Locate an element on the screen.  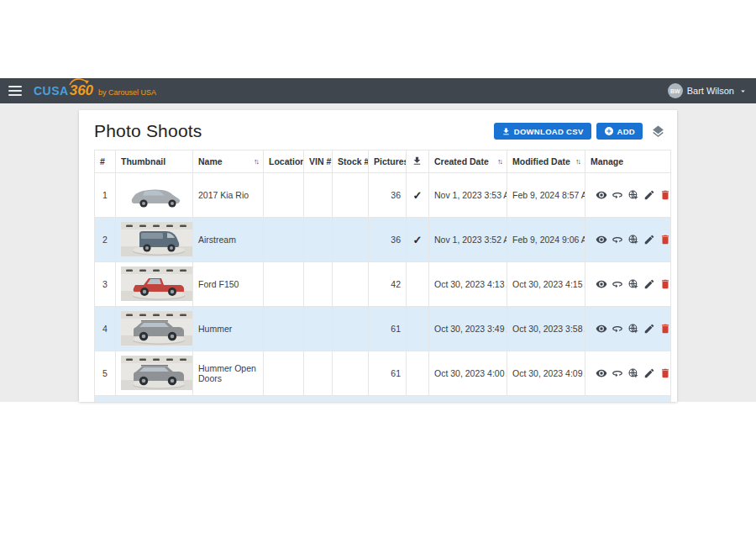
sort-name-icon: ↑↓ is located at coordinates (255, 161).